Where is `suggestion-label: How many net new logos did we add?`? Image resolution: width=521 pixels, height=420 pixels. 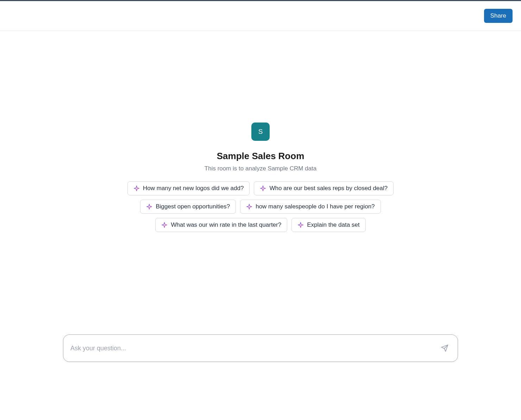
suggestion-label: How many net new logos did we add? is located at coordinates (193, 188).